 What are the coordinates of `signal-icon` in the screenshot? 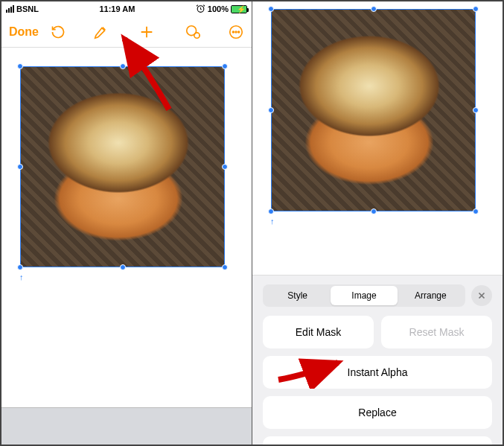 It's located at (10, 9).